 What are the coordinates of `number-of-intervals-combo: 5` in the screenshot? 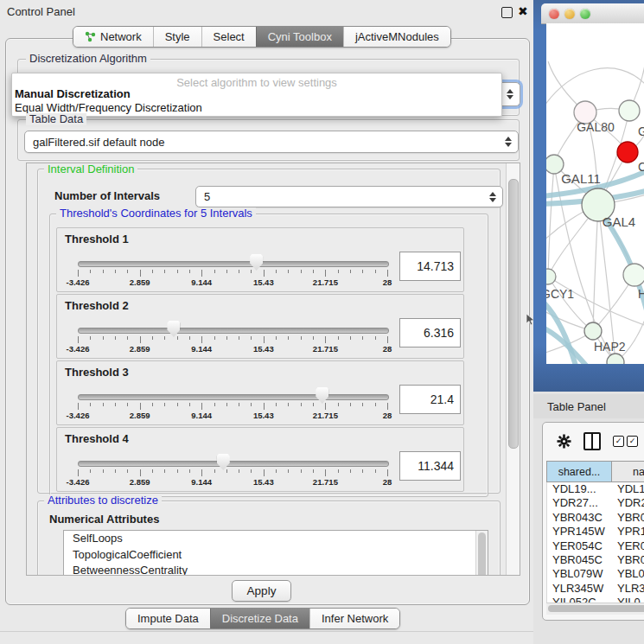 It's located at (349, 197).